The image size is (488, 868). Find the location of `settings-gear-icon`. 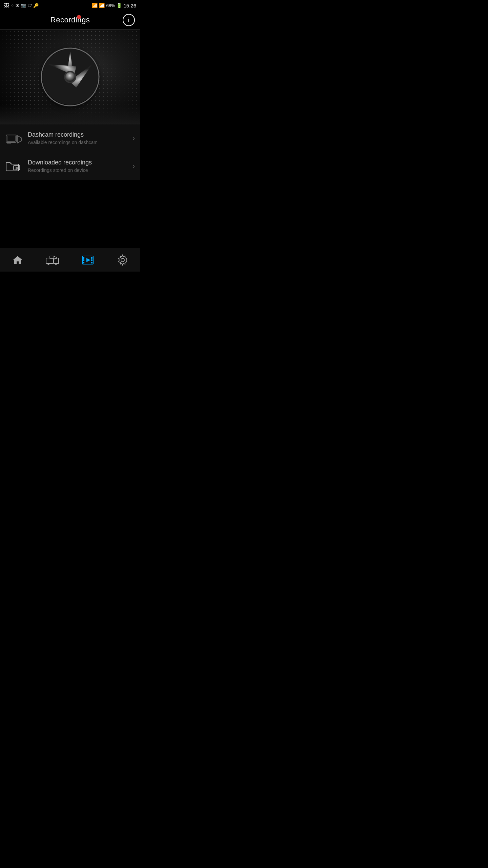

settings-gear-icon is located at coordinates (123, 260).